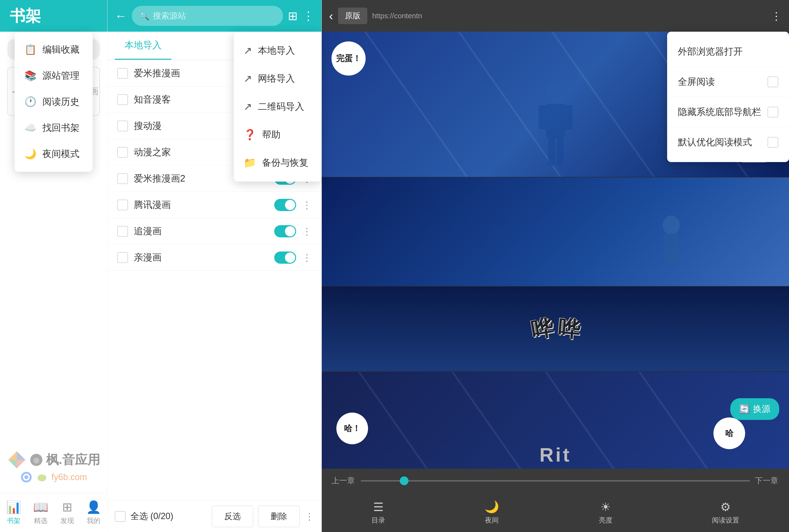 This screenshot has width=789, height=532. I want to click on left-dropdown-item-3: ☁️ 找回书架, so click(54, 128).